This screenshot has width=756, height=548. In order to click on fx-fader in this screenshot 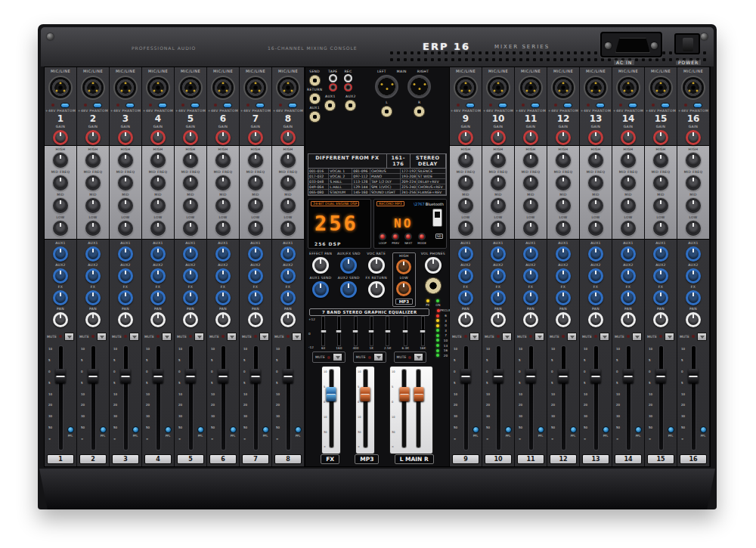, I will do `click(331, 408)`.